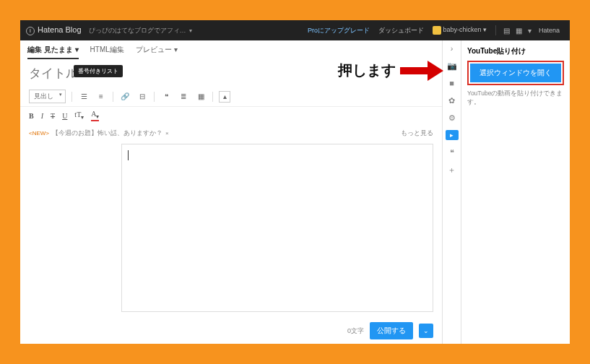  I want to click on apps-icon: ▦, so click(519, 30).